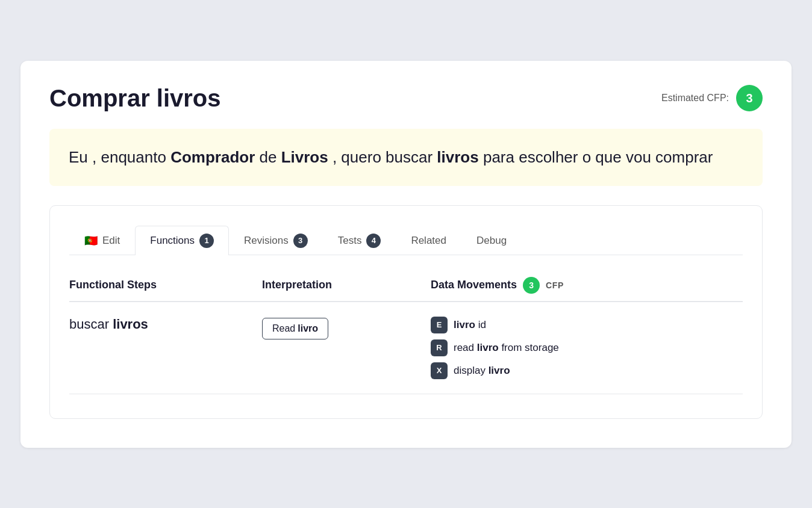  I want to click on col-header-functional-steps: Functional Steps, so click(166, 285).